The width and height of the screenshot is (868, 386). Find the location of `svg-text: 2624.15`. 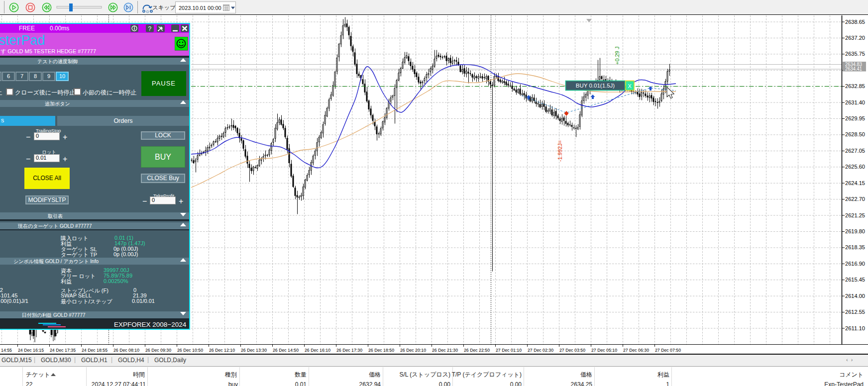

svg-text: 2624.15 is located at coordinates (855, 183).